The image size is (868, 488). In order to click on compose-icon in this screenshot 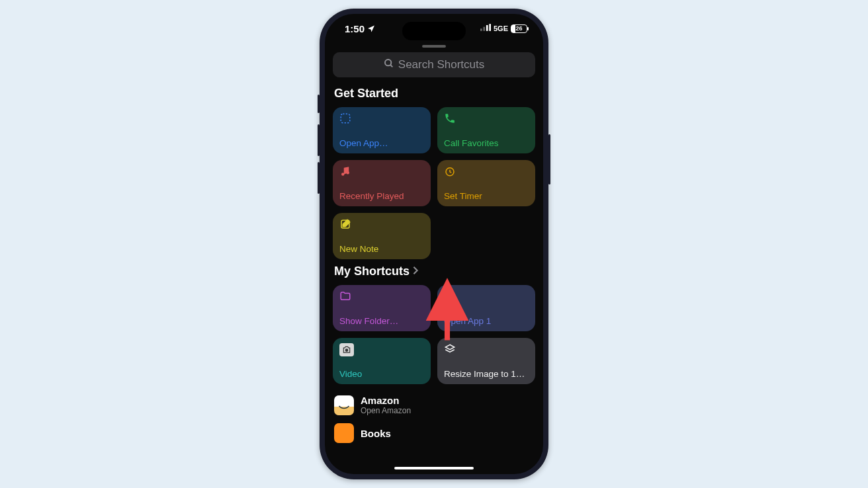, I will do `click(345, 224)`.